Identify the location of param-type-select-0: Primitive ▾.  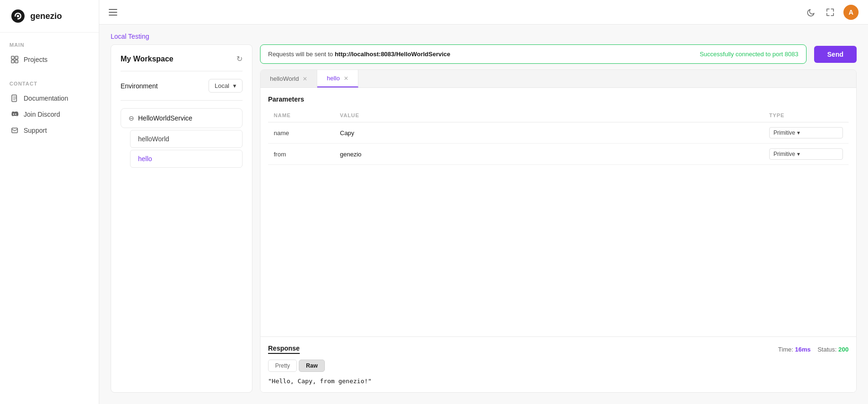
(806, 133).